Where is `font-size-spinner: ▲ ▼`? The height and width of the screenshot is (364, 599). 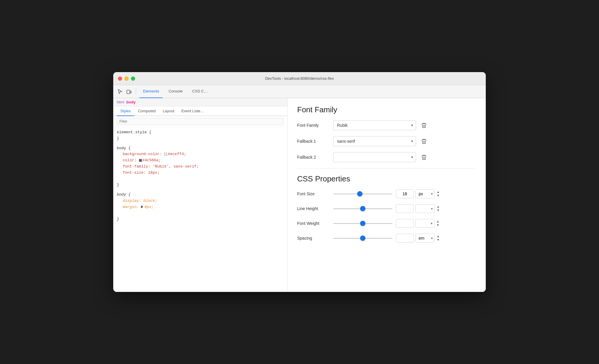 font-size-spinner: ▲ ▼ is located at coordinates (438, 194).